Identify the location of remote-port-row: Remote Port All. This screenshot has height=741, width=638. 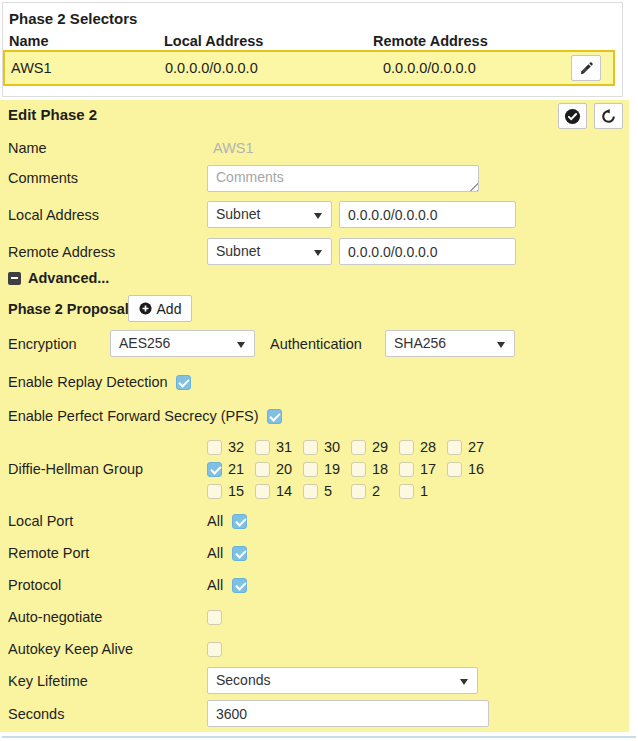
(314, 553).